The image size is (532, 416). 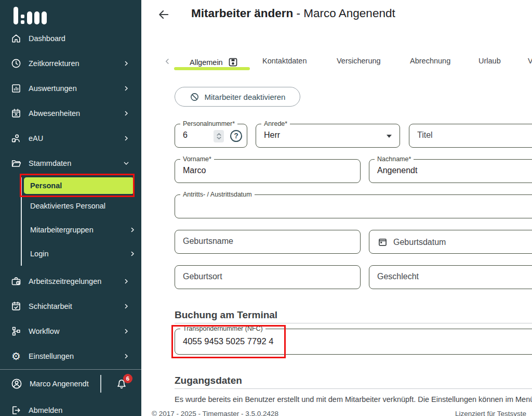 What do you see at coordinates (77, 16) in the screenshot?
I see `timemaster-logo-mark` at bounding box center [77, 16].